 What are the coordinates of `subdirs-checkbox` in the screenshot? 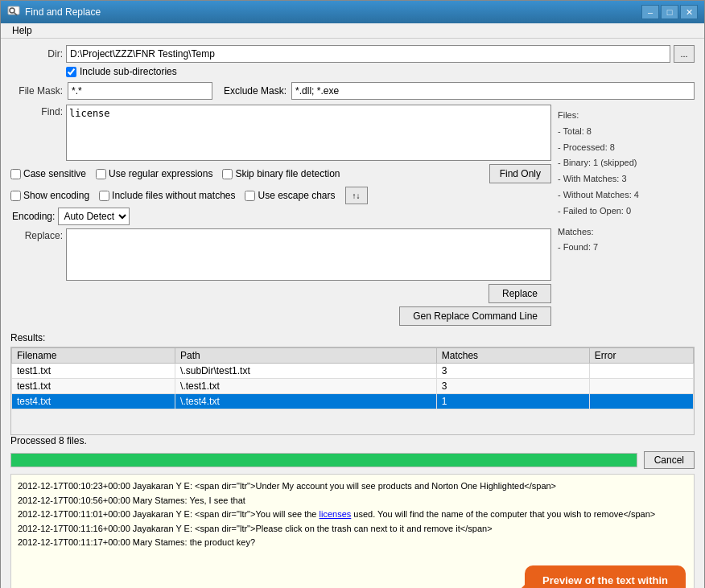 It's located at (71, 72).